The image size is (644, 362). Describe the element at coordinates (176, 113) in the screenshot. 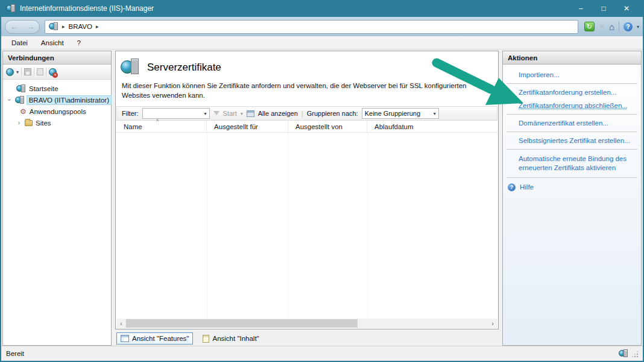

I see `filter-input: ▾` at that location.